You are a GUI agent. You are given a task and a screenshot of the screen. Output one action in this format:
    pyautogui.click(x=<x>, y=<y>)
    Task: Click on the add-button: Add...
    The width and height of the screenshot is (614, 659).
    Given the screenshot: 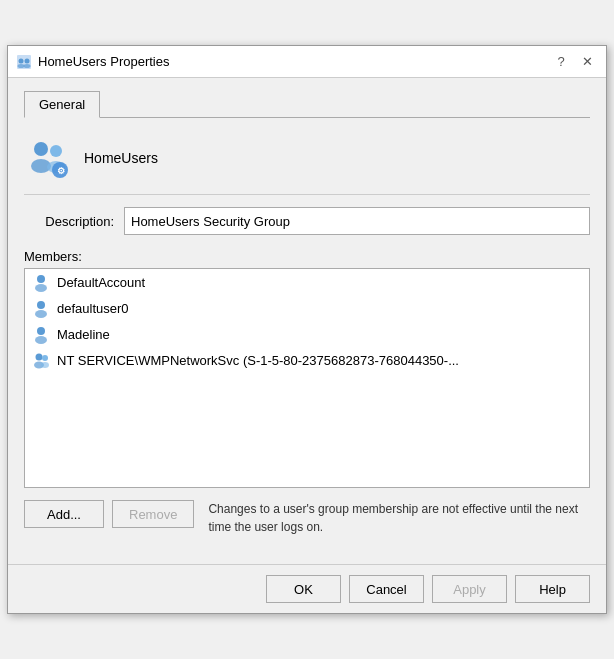 What is the action you would take?
    pyautogui.click(x=64, y=514)
    